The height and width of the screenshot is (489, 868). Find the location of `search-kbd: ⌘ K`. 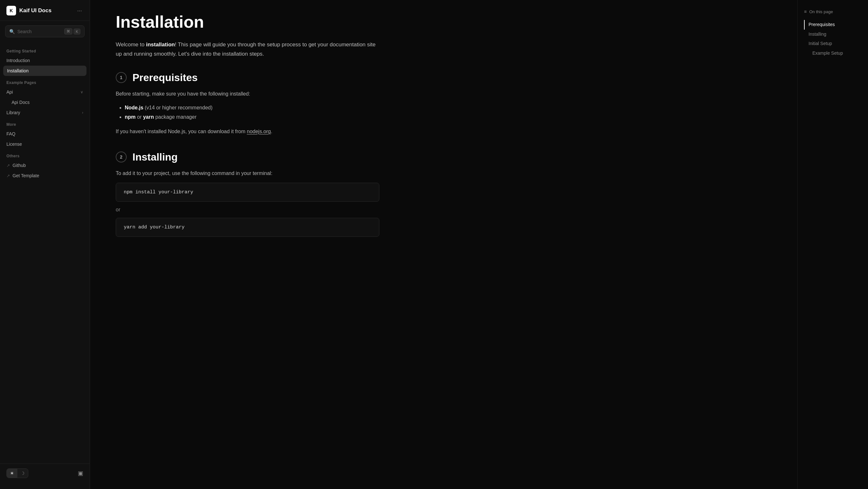

search-kbd: ⌘ K is located at coordinates (72, 31).